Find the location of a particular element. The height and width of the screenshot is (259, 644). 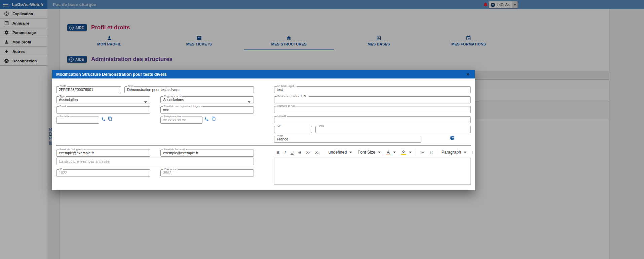

telephone-fixe-field: Téléphone fixe xx xx xx xx xx is located at coordinates (182, 119).